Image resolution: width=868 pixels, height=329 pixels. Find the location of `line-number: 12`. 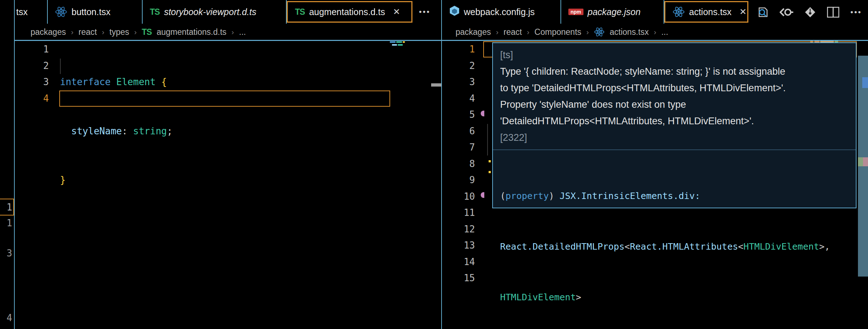

line-number: 12 is located at coordinates (464, 230).